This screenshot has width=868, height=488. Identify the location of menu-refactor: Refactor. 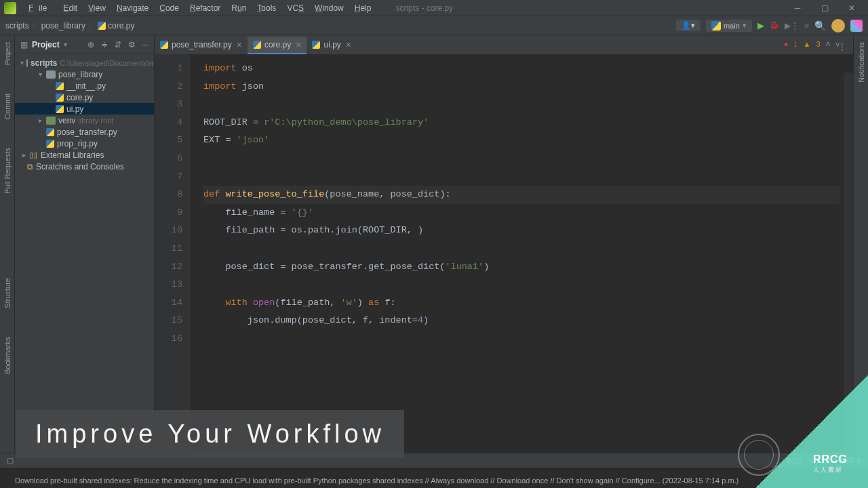
(205, 8).